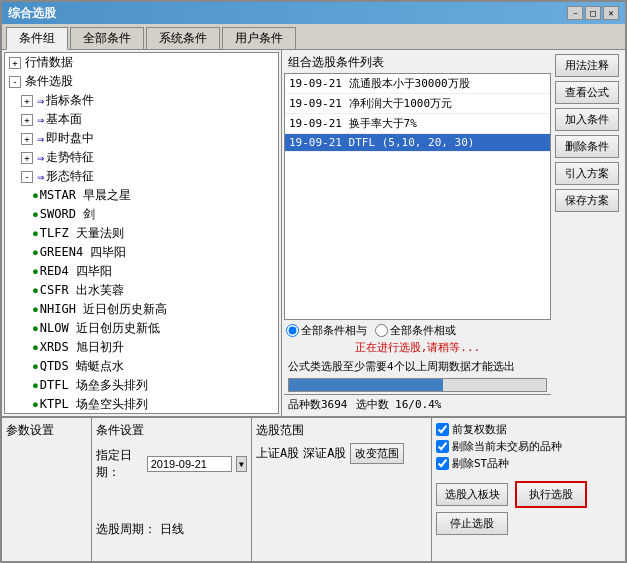  Describe the element at coordinates (472, 524) in the screenshot. I see `stop-button: 停止选股` at that location.